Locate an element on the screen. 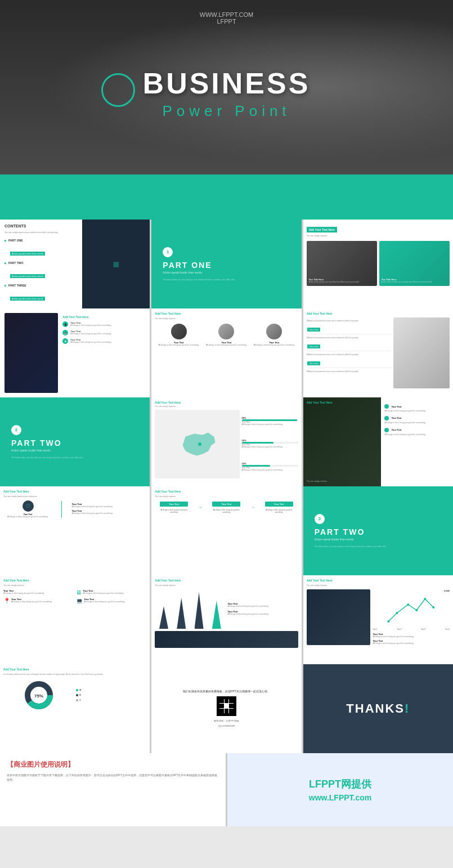 This screenshot has height=868, width=453. photo-text-1: You Title Here A few short words sum up … is located at coordinates (342, 281).